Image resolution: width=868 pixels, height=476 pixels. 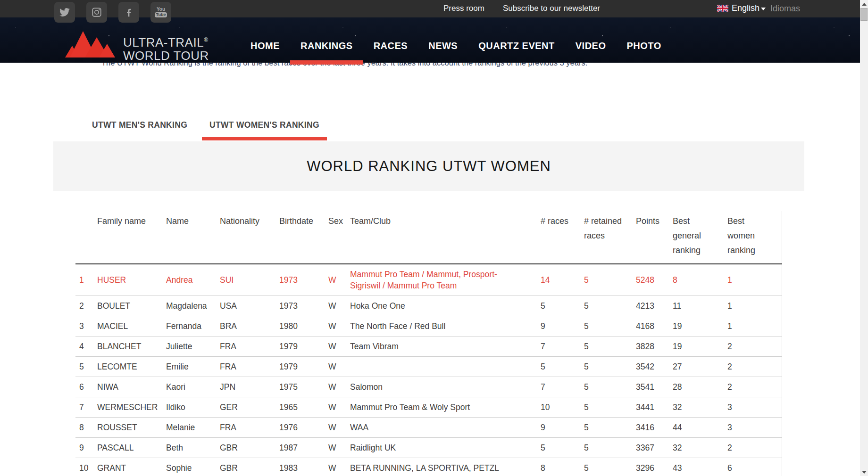 I want to click on nav-item-home: HOME, so click(x=265, y=46).